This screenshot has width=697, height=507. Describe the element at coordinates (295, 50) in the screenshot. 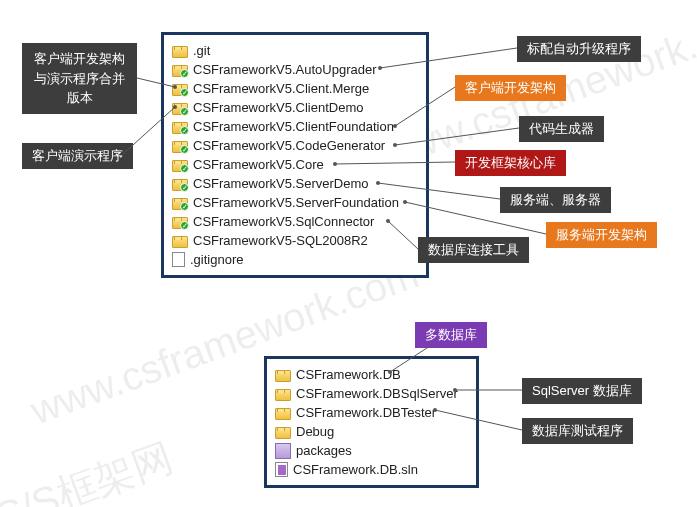

I see `list-item: .git` at that location.